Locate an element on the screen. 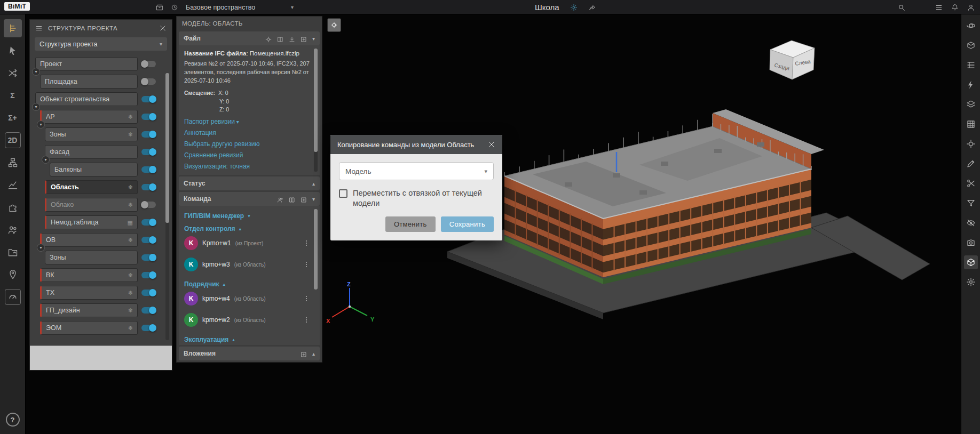  tool-totals: Σ is located at coordinates (13, 95).